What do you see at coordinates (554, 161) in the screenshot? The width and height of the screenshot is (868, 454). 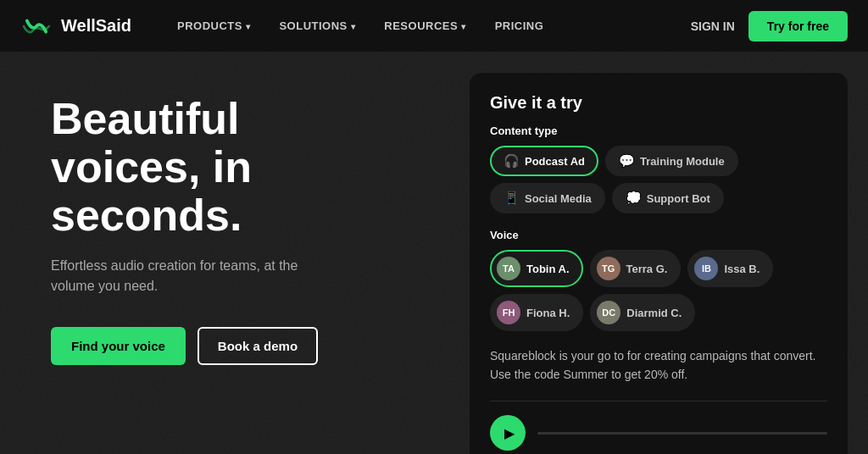 I see `pill-podcast-label: Podcast Ad` at bounding box center [554, 161].